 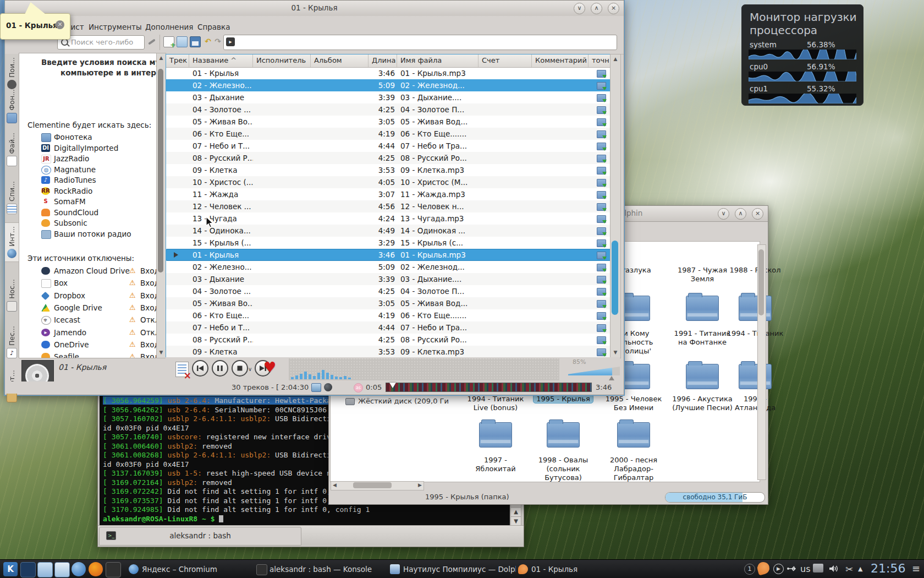 What do you see at coordinates (213, 27) in the screenshot?
I see `menu-item-5: Справка` at bounding box center [213, 27].